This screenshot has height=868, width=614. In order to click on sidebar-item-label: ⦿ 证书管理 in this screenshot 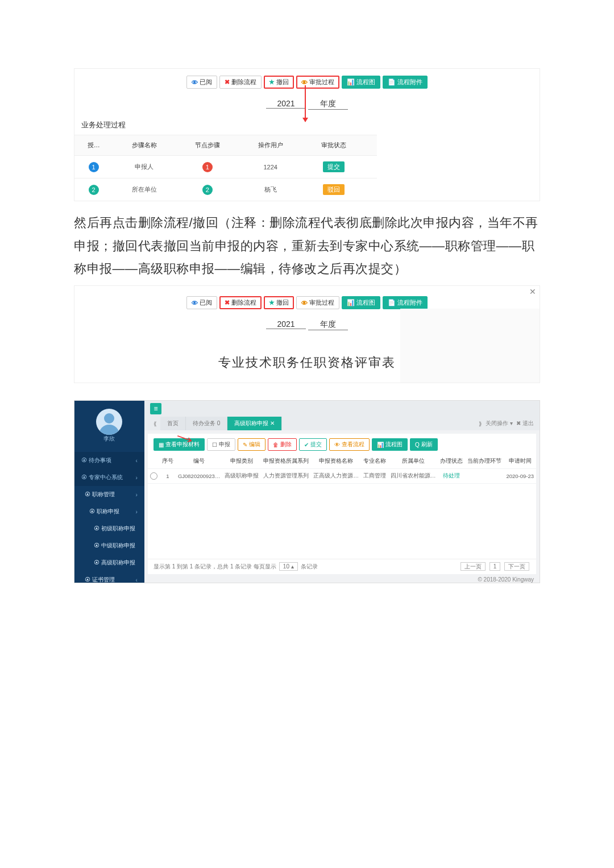, I will do `click(100, 580)`.